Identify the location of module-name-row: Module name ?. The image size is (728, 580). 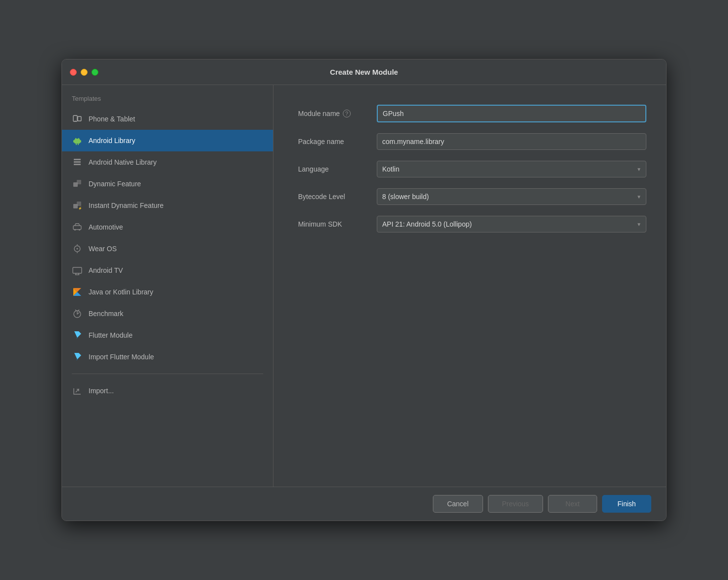
(472, 114).